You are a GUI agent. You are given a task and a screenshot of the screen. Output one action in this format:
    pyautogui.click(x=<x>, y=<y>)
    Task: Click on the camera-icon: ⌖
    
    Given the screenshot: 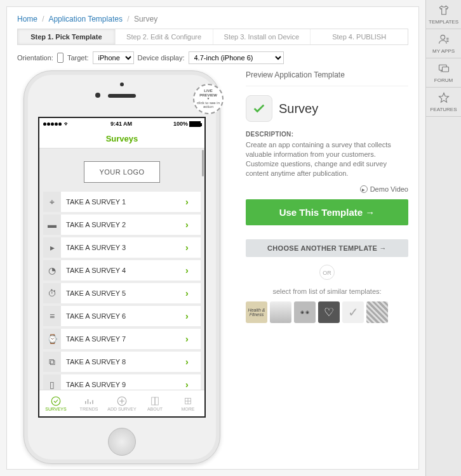 What is the action you would take?
    pyautogui.click(x=52, y=202)
    